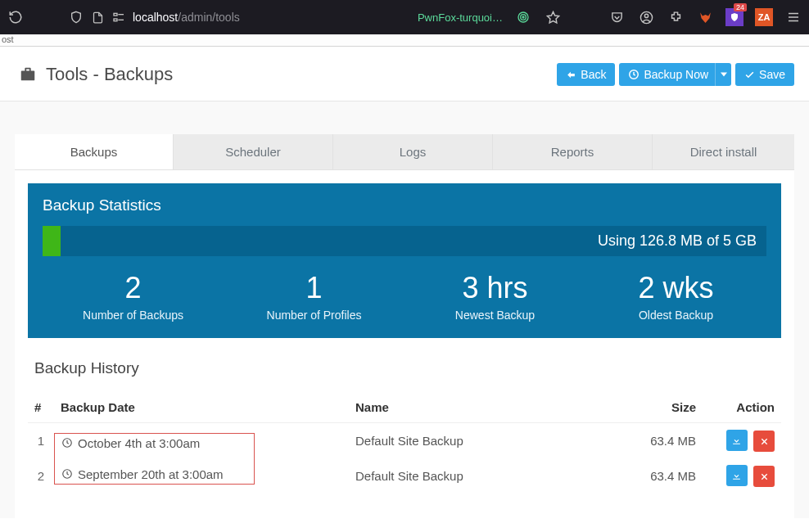  What do you see at coordinates (76, 17) in the screenshot?
I see `shield-icon` at bounding box center [76, 17].